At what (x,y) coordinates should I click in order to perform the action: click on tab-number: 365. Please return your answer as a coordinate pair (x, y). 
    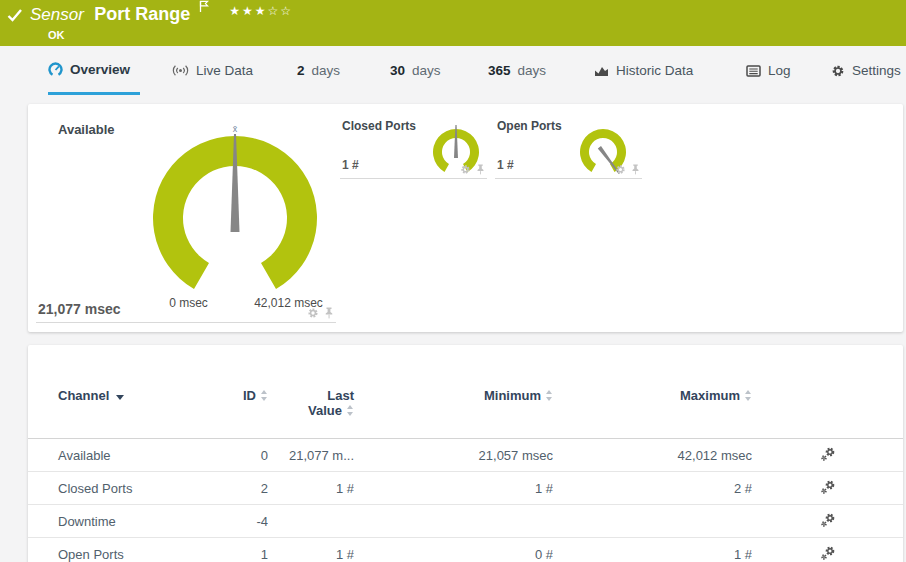
    Looking at the image, I should click on (500, 70).